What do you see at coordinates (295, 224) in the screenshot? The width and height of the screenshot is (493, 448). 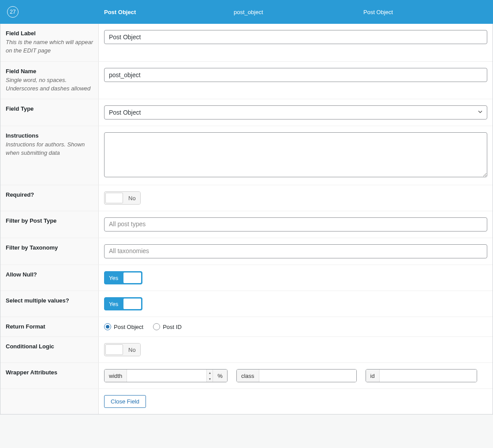 I see `filter-post-type-select: All post types` at bounding box center [295, 224].